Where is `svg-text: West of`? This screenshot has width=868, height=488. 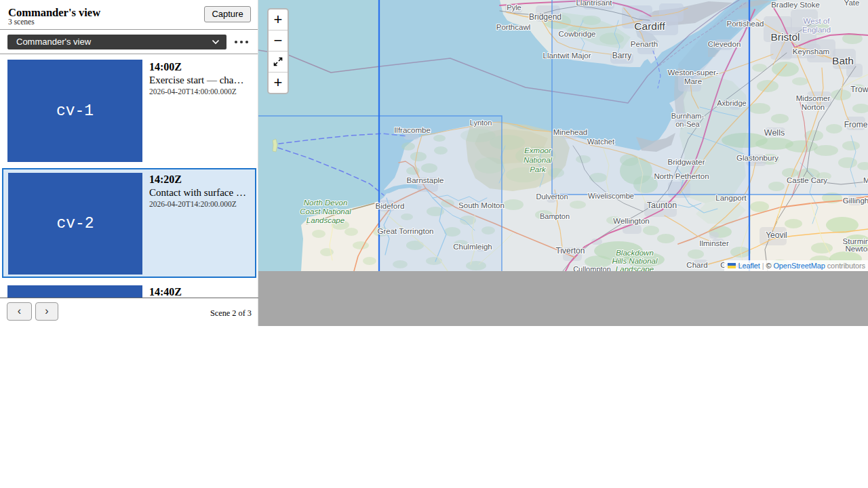
svg-text: West of is located at coordinates (817, 21).